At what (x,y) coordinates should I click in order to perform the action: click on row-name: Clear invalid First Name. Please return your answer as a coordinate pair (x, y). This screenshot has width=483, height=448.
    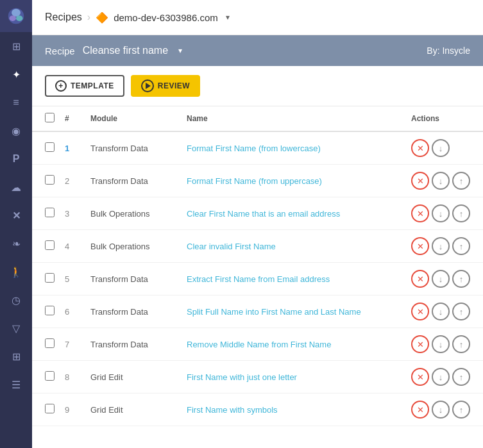
    Looking at the image, I should click on (294, 246).